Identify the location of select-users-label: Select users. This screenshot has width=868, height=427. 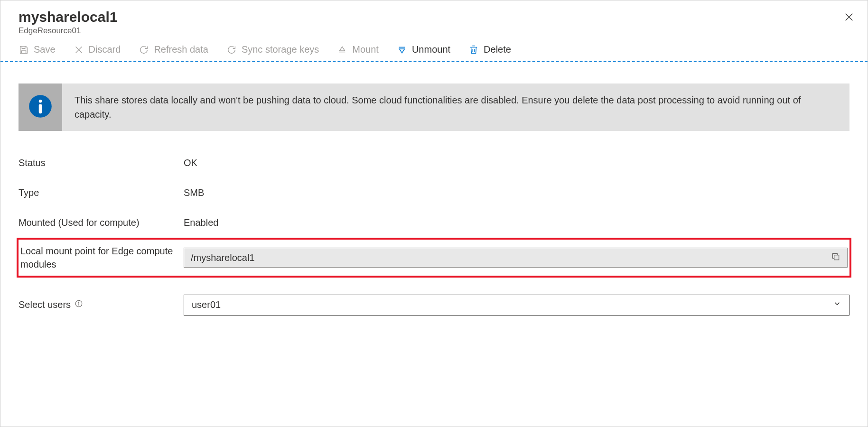
(101, 305).